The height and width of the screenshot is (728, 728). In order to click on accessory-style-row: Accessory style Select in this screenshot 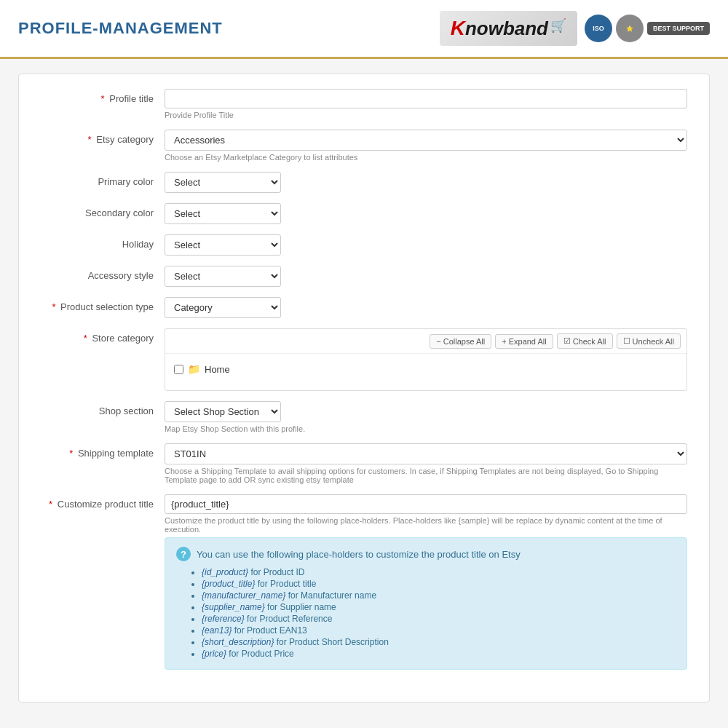, I will do `click(364, 277)`.